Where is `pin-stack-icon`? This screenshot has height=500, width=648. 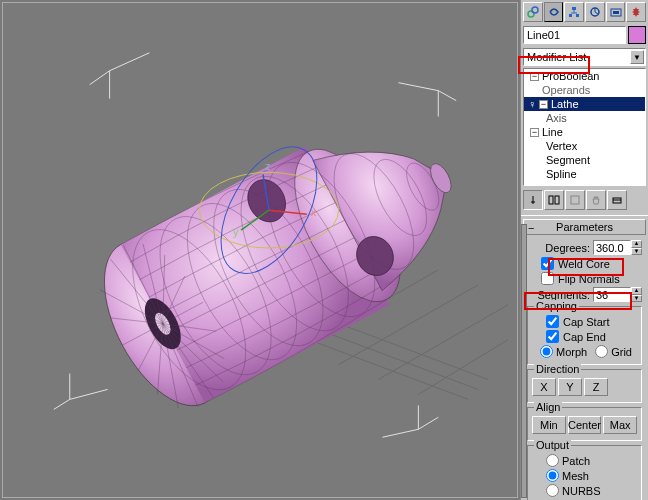
pin-stack-icon is located at coordinates (533, 200).